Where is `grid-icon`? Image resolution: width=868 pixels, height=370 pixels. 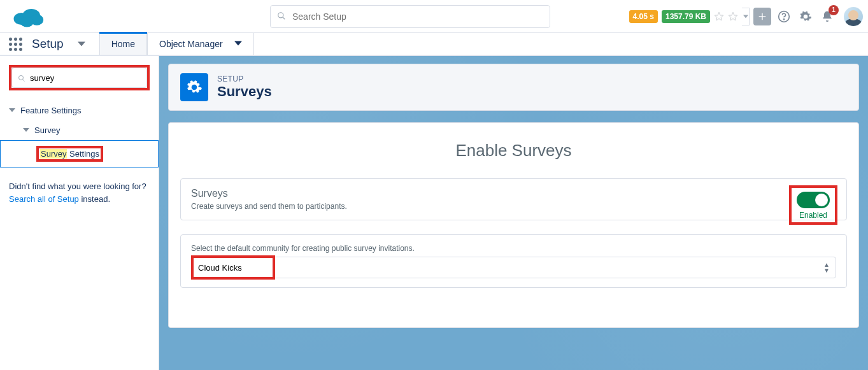
grid-icon is located at coordinates (15, 45).